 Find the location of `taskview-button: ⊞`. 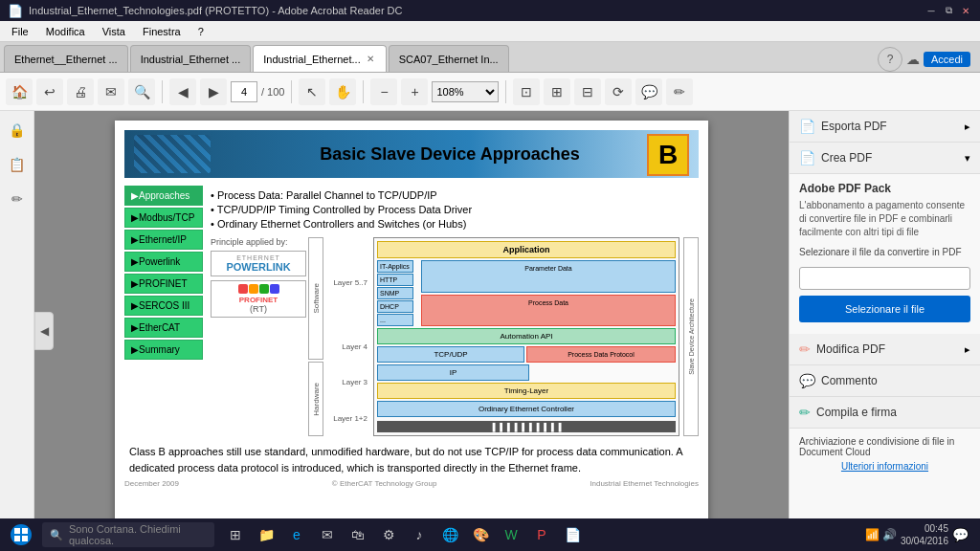

taskview-button: ⊞ is located at coordinates (235, 535).